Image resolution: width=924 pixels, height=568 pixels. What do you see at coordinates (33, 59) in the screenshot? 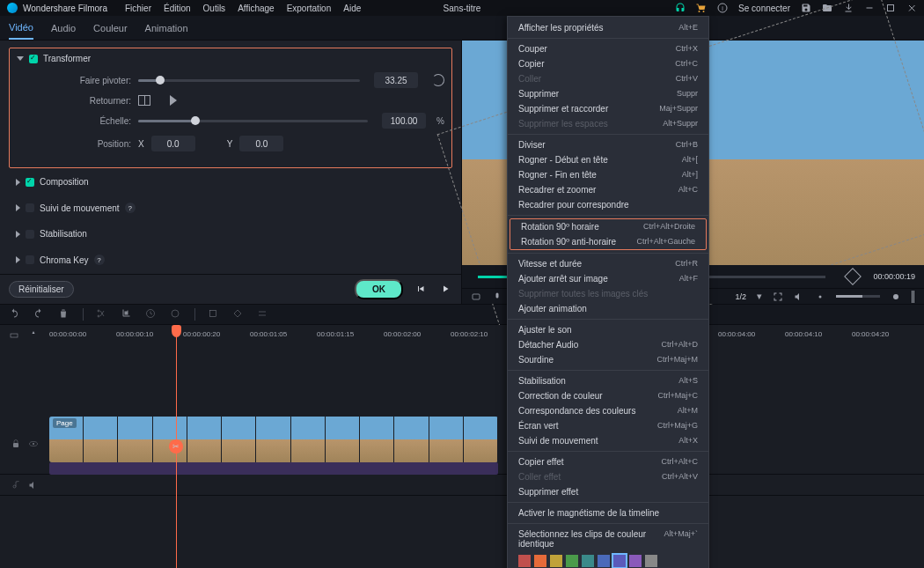
I see `transformer-checkbox` at bounding box center [33, 59].